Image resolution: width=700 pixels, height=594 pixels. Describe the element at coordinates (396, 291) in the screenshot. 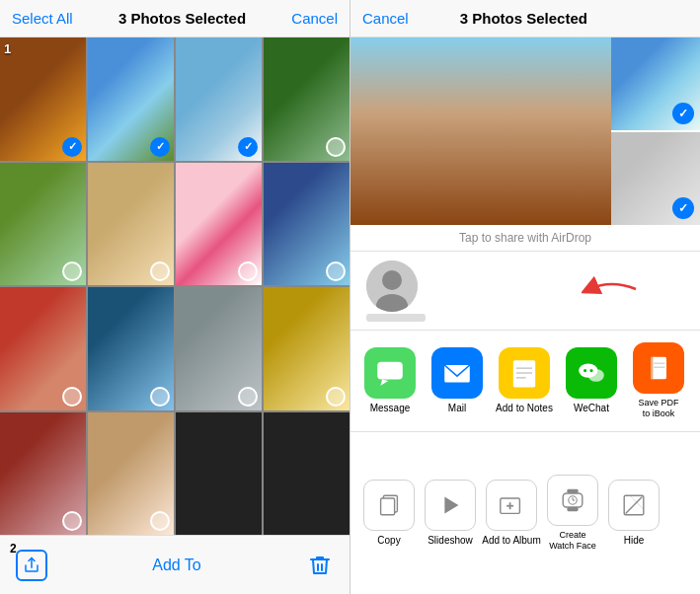

I see `person-info` at that location.